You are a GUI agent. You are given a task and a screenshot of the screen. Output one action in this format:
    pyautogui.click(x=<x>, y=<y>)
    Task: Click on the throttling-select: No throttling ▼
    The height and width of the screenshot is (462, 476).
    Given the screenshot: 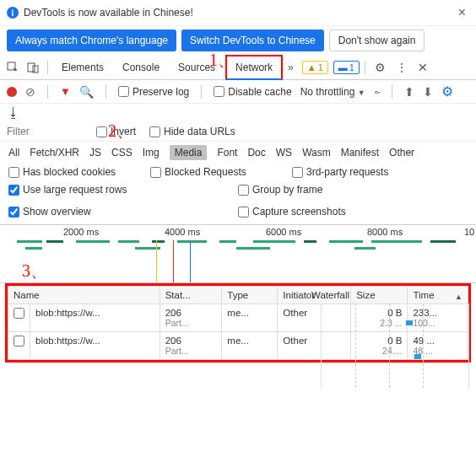 What is the action you would take?
    pyautogui.click(x=333, y=92)
    